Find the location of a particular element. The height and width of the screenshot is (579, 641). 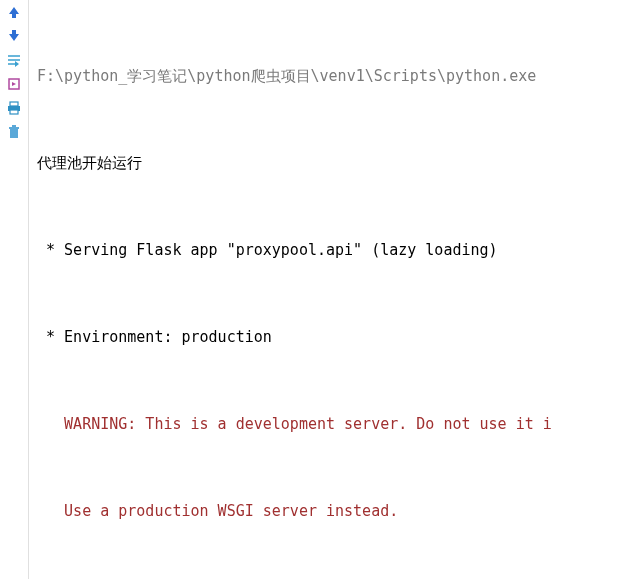

interpreter-path: F:\python_学习笔记\python爬虫项目\venv1\Scripts\… is located at coordinates (337, 76).